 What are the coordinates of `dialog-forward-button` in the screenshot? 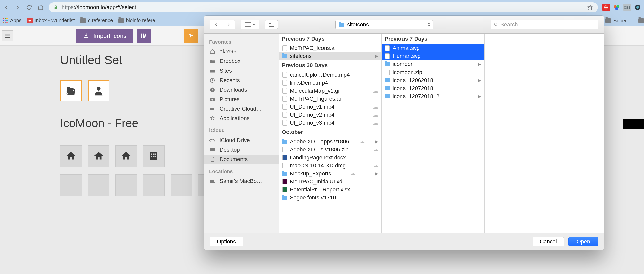 It's located at (229, 25).